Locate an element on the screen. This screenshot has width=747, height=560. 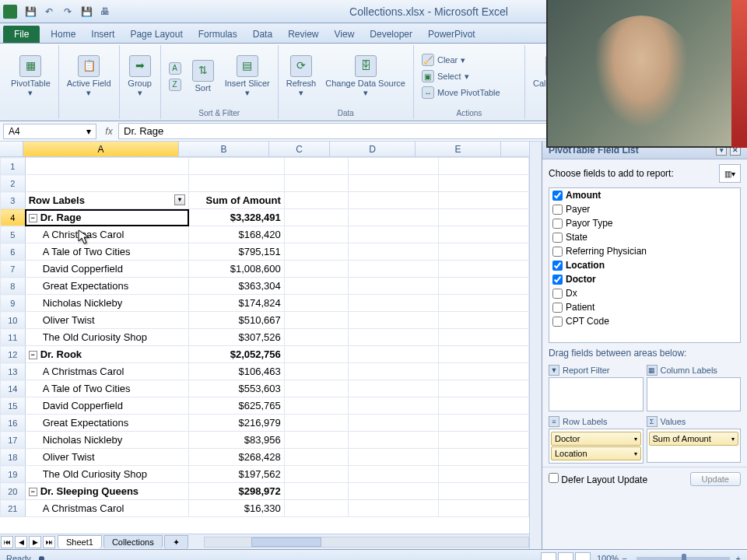
cell: −Dr. Rage is located at coordinates (107, 218).